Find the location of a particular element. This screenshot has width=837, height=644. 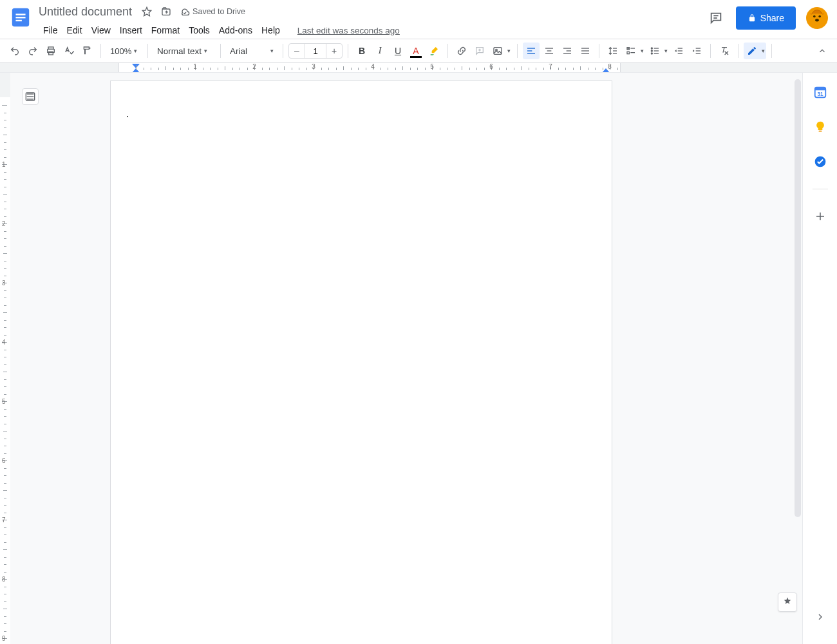

vertical-ruler: 123456789 is located at coordinates (5, 358).